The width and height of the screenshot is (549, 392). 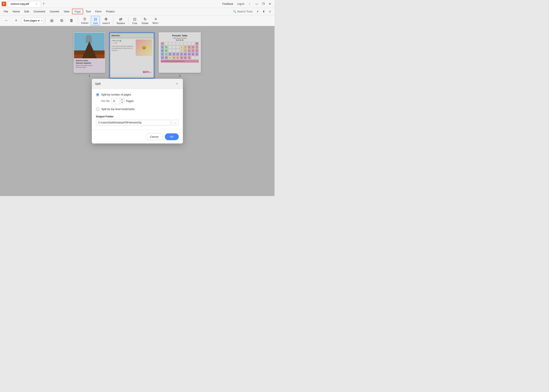 I want to click on more-arrow-icon: ›, so click(x=159, y=23).